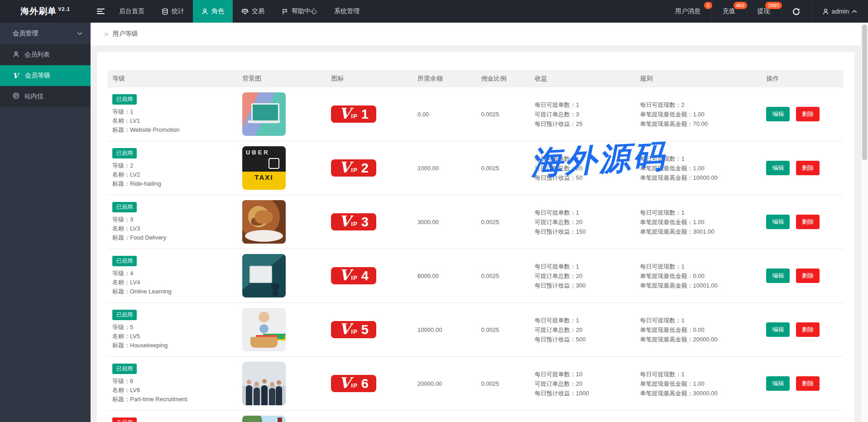 The height and width of the screenshot is (422, 868). Describe the element at coordinates (583, 79) in the screenshot. I see `header-income: 收益` at that location.